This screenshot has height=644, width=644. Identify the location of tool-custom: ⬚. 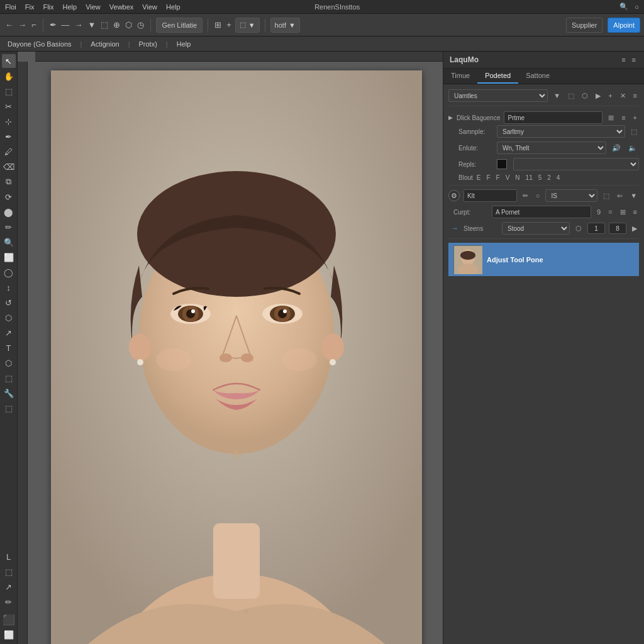
(9, 408).